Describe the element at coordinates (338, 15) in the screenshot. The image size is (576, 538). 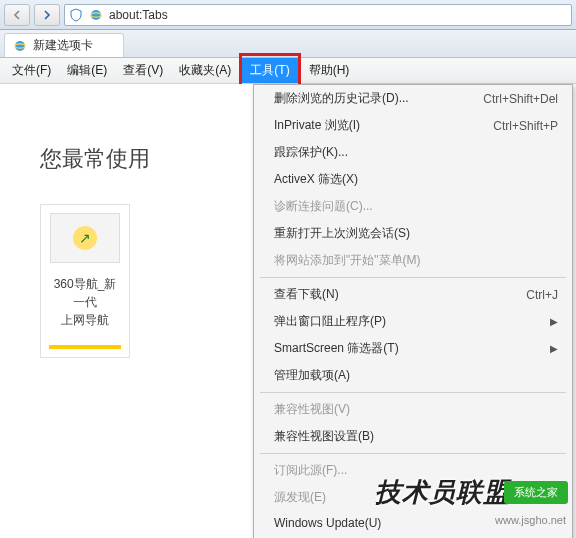
I see `address-url: about:Tabs` at that location.